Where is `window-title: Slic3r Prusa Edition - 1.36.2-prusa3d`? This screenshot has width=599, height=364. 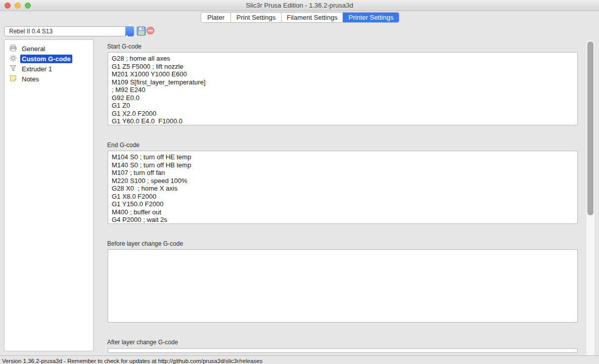 window-title: Slic3r Prusa Edition - 1.36.2-prusa3d is located at coordinates (299, 5).